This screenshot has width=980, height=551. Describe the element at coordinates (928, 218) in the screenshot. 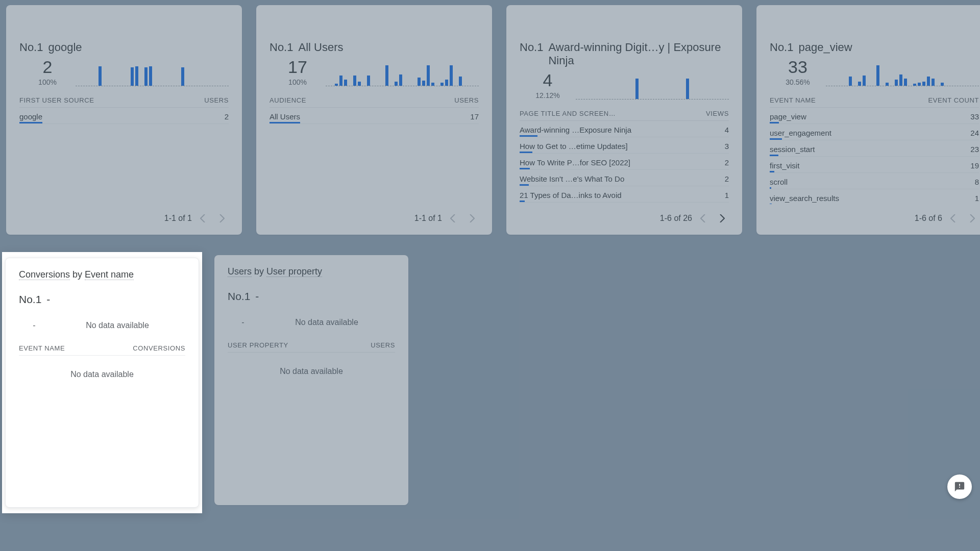

I see `pager-range: 1-6 of 6` at that location.